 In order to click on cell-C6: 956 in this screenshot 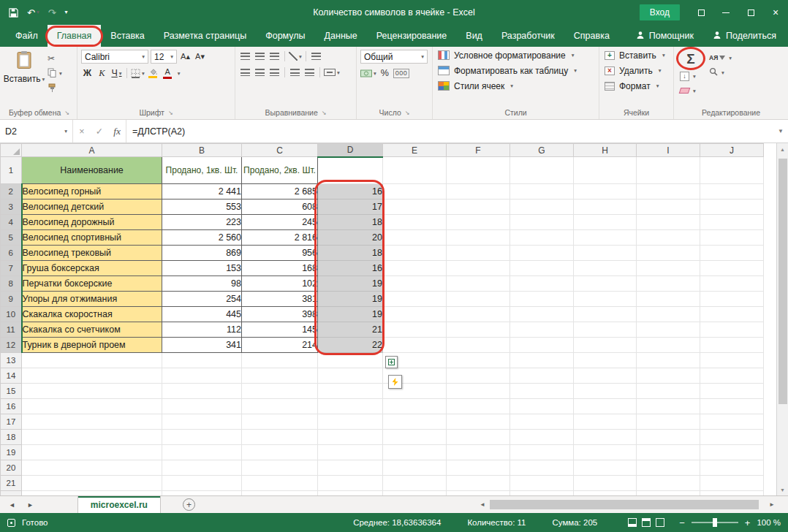, I will do `click(280, 253)`.